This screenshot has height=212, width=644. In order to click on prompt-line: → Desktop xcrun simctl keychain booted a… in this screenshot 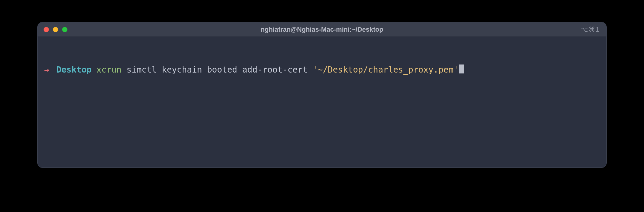, I will do `click(322, 70)`.